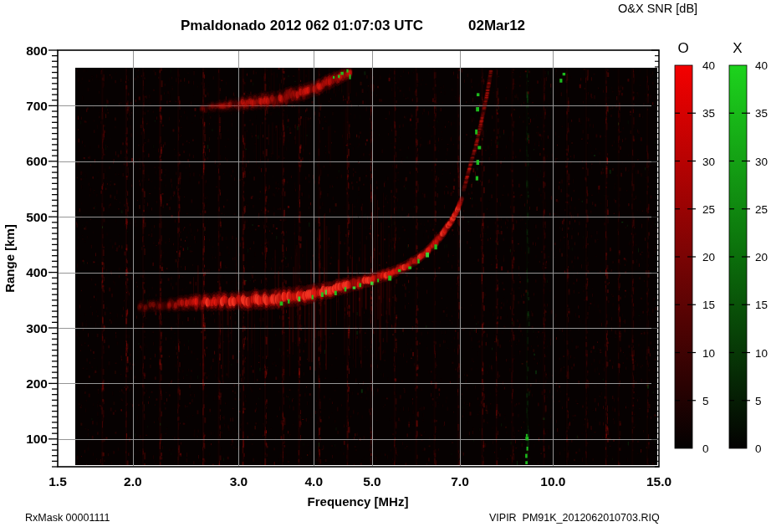 Image resolution: width=771 pixels, height=532 pixels. What do you see at coordinates (314, 482) in the screenshot?
I see `x-tick-label: 4.0` at bounding box center [314, 482].